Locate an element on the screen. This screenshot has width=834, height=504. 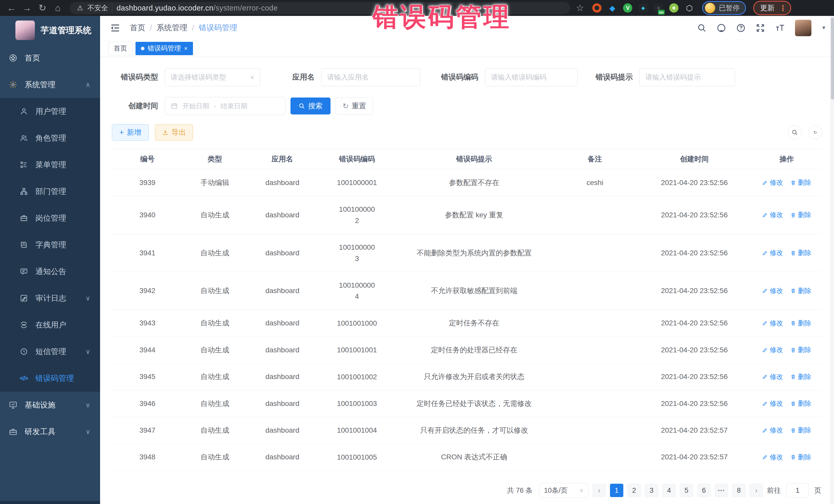
sidebar-item-departments: 部门管理 is located at coordinates (50, 192).